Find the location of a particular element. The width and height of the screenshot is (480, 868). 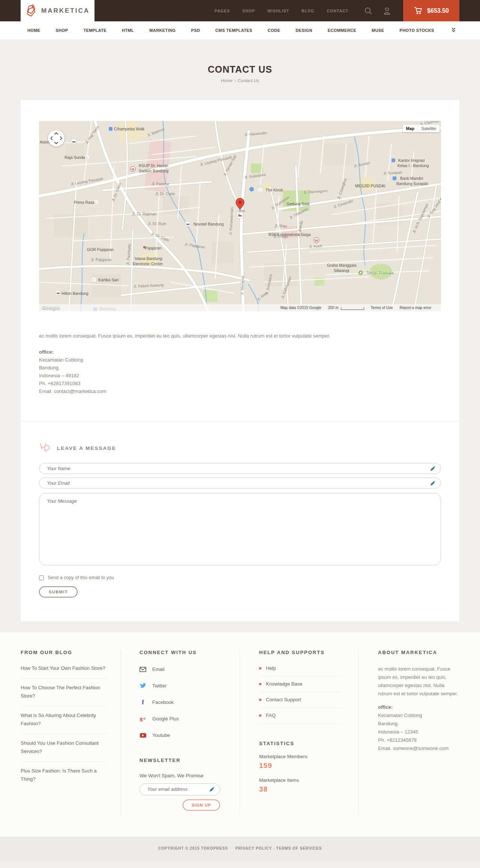

terms-of-use-link: Terms of Use is located at coordinates (382, 308).